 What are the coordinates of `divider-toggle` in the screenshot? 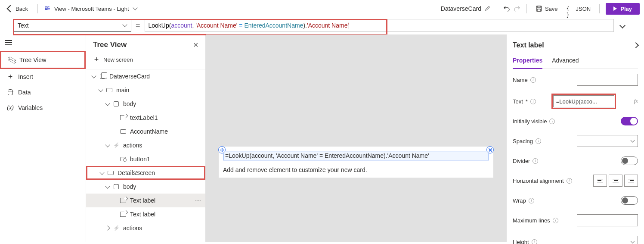 It's located at (629, 161).